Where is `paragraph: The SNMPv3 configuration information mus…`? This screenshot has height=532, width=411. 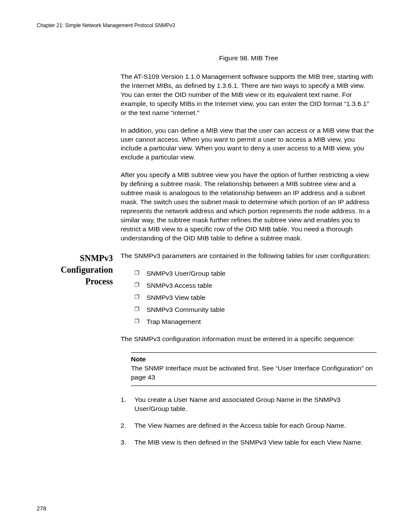 paragraph: The SNMPv3 configuration information mus… is located at coordinates (249, 339).